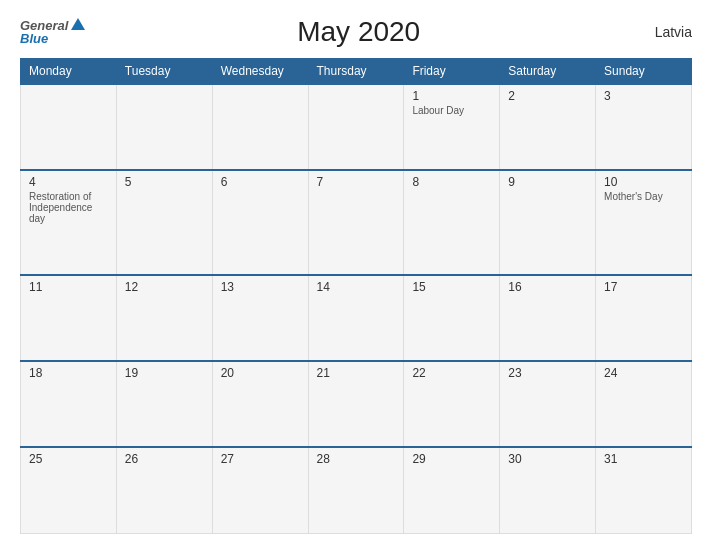  Describe the element at coordinates (356, 318) in the screenshot. I see `calendar-week-row: 11121314151617` at that location.